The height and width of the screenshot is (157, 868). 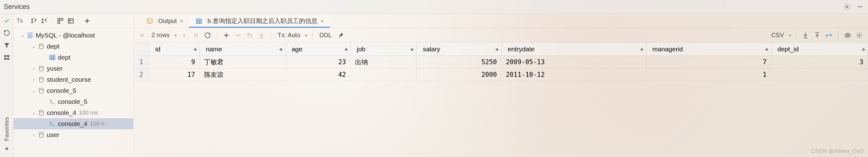 I want to click on reload-icon, so click(x=208, y=35).